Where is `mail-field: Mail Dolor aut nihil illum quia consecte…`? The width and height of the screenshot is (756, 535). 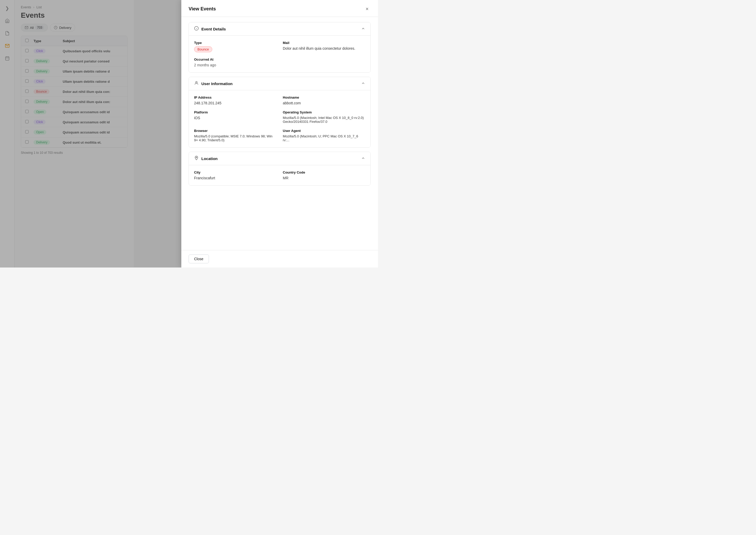 mail-field: Mail Dolor aut nihil illum quia consecte… is located at coordinates (324, 47).